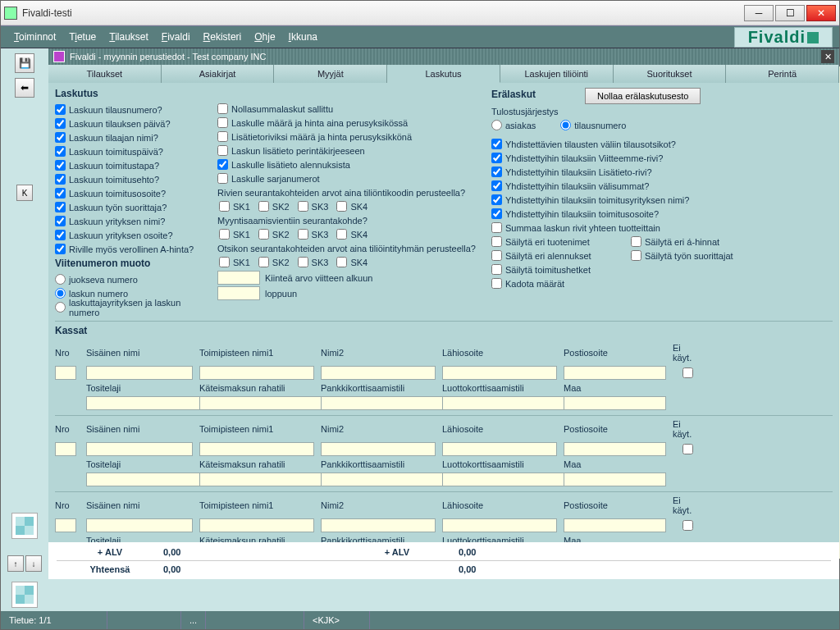 The image size is (840, 630). What do you see at coordinates (557, 269) in the screenshot?
I see `chk-toimitushetket: Säilytä toimitushetket` at bounding box center [557, 269].